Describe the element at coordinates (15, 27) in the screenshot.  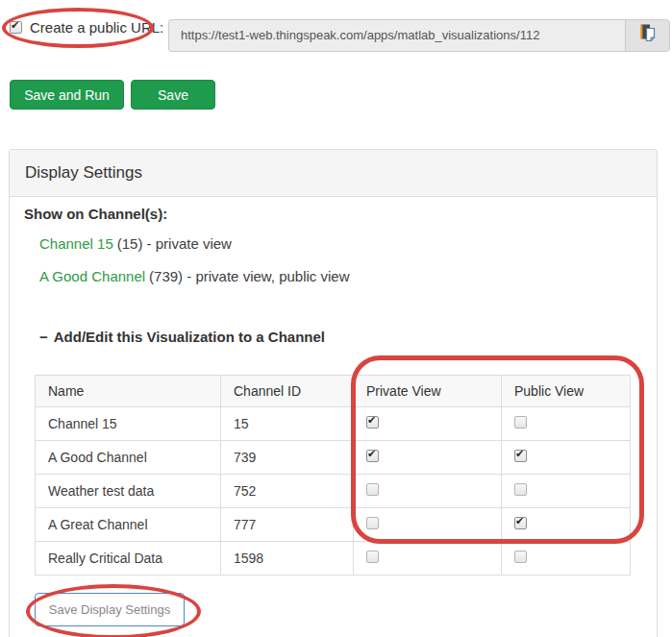
I see `create-public-url-checkbox` at that location.